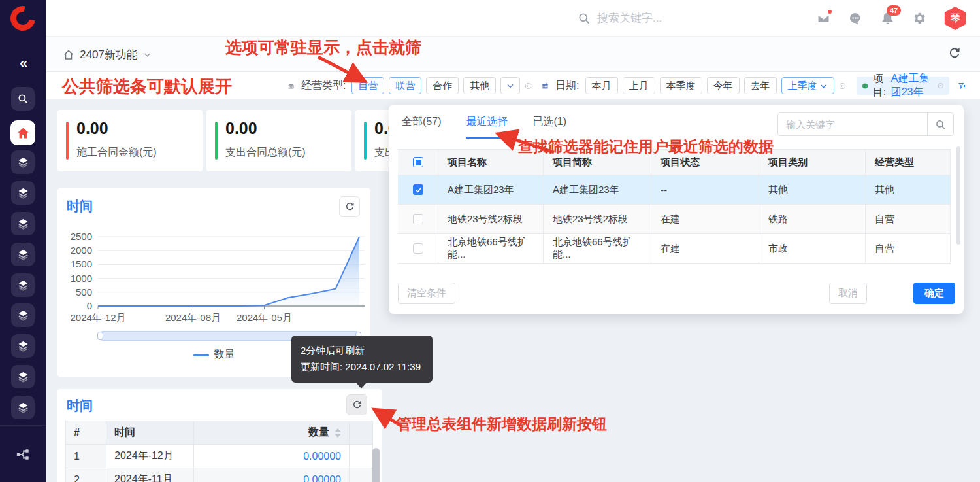 The height and width of the screenshot is (482, 980). I want to click on tab-selected: 已选(1), so click(549, 127).